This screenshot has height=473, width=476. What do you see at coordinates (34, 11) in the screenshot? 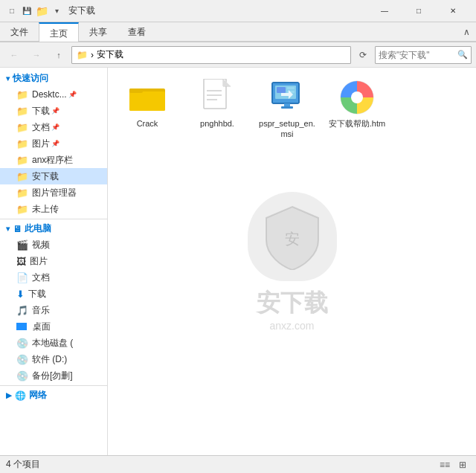
I see `title-bar-icons: □ 💾 📁 ▾` at bounding box center [34, 11].